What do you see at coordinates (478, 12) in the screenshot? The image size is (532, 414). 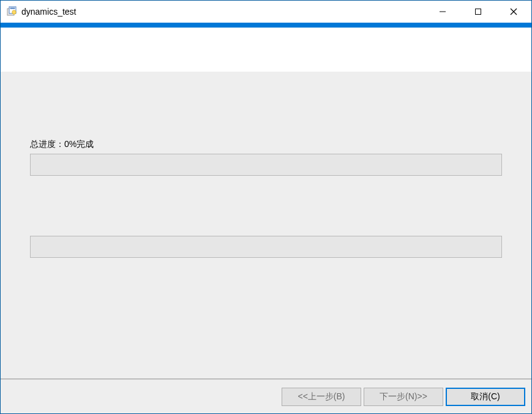 I see `maximize-button` at bounding box center [478, 12].